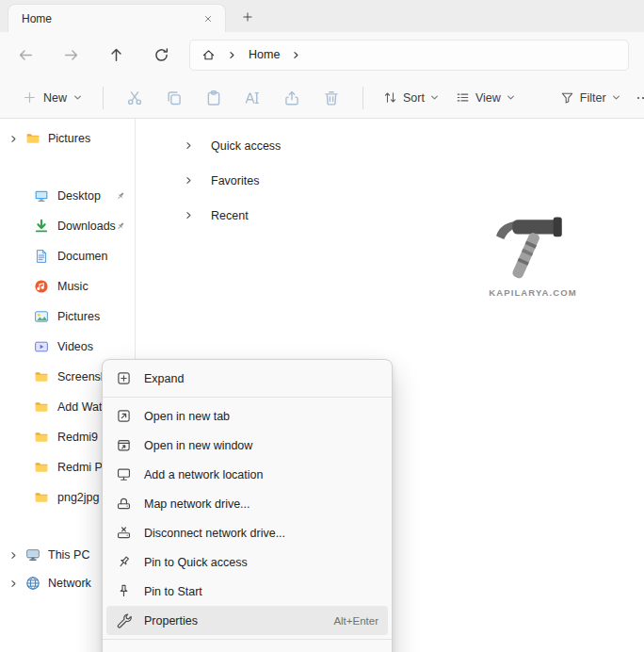 This screenshot has height=652, width=644. Describe the element at coordinates (590, 98) in the screenshot. I see `filter-button: Filter` at that location.